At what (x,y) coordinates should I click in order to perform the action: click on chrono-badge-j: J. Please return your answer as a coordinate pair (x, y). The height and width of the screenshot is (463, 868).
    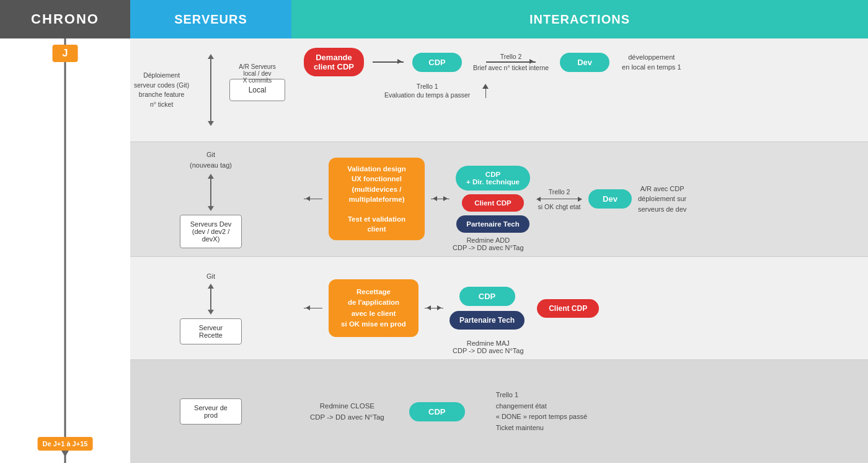
    Looking at the image, I should click on (66, 53).